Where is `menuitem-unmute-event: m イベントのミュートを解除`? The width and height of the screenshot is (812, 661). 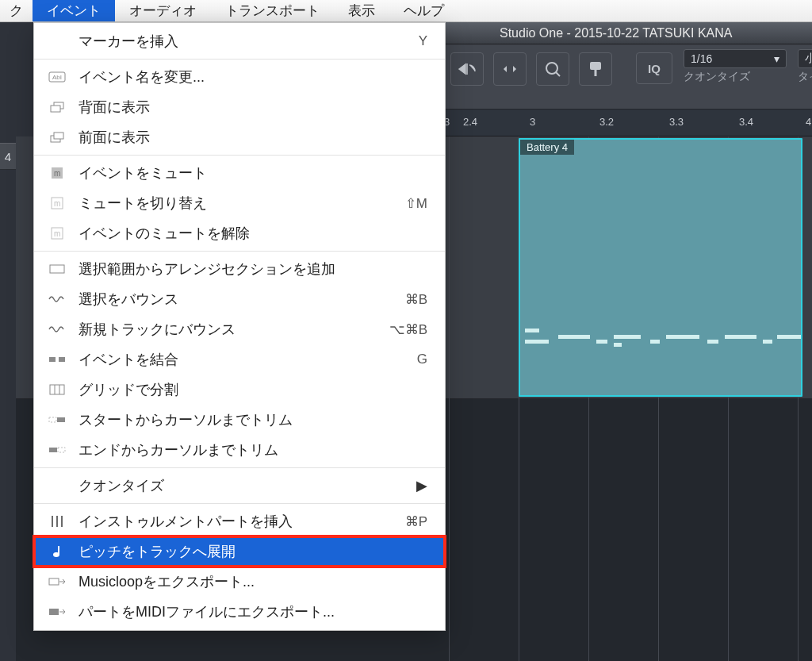
menuitem-unmute-event: m イベントのミュートを解除 is located at coordinates (239, 233).